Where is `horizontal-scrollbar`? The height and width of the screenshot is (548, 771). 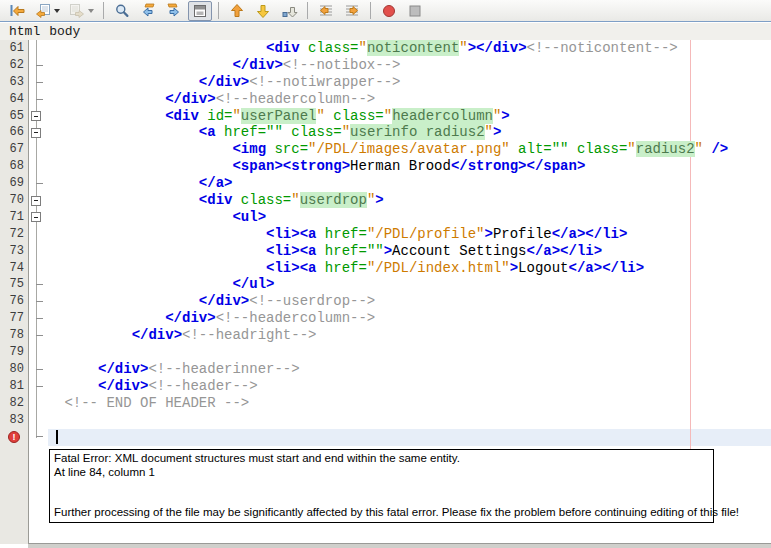 horizontal-scrollbar is located at coordinates (400, 546).